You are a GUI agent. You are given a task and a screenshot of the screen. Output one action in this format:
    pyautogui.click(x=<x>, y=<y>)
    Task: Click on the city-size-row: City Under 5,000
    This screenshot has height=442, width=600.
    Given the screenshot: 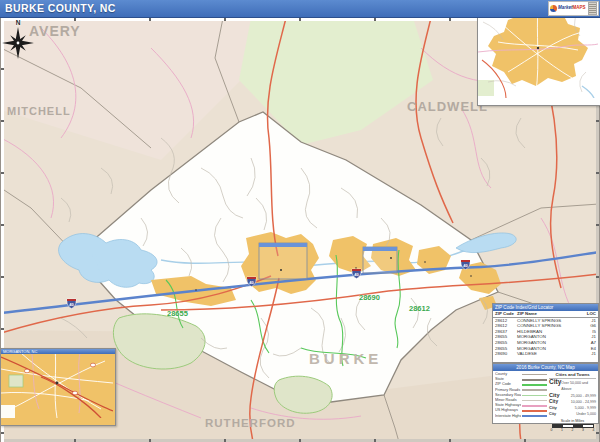 What is the action you would take?
    pyautogui.click(x=572, y=414)
    